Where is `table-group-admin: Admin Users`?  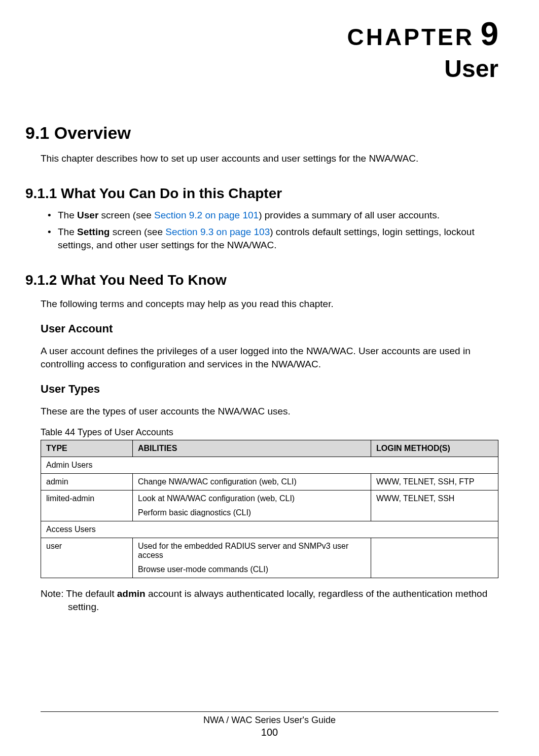 table-group-admin: Admin Users is located at coordinates (270, 465).